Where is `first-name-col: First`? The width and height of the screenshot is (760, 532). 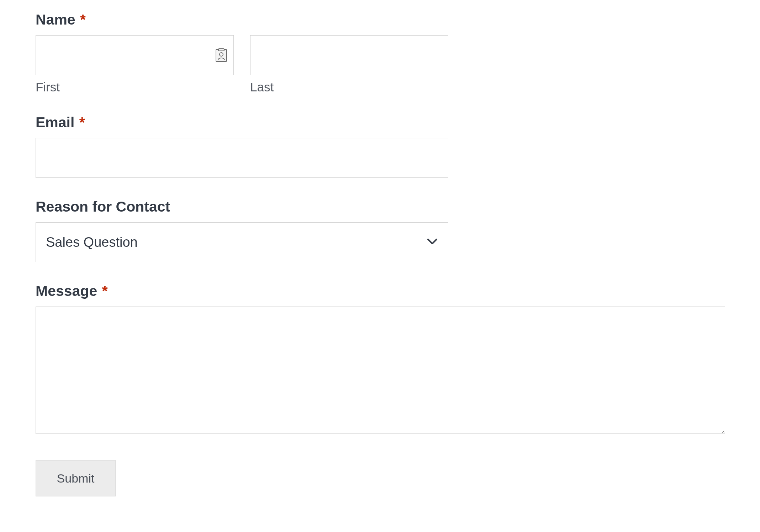 first-name-col: First is located at coordinates (134, 65).